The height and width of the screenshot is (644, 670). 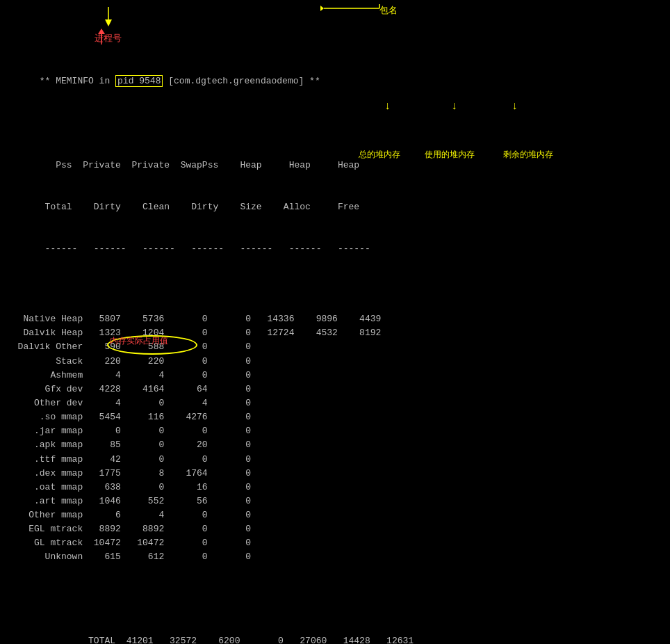 I want to click on table-row: .dex mmap 1775 8 1764 0, so click(x=338, y=474).